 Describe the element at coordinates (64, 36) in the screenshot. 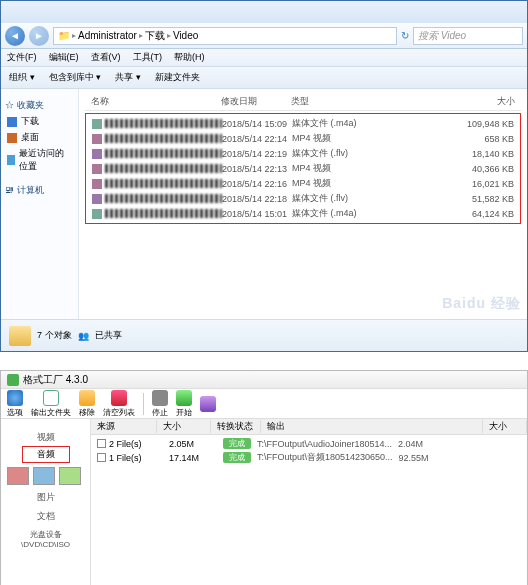

I see `folder-icon: 📁` at that location.